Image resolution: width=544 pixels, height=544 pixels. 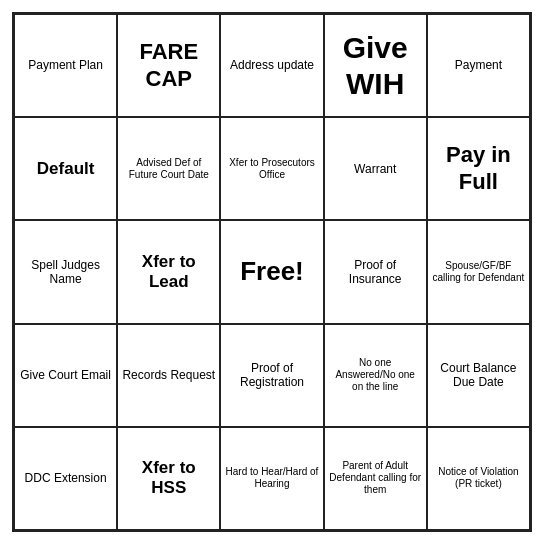 What do you see at coordinates (168, 478) in the screenshot?
I see `cell-r4c1: Xfer to HSS` at bounding box center [168, 478].